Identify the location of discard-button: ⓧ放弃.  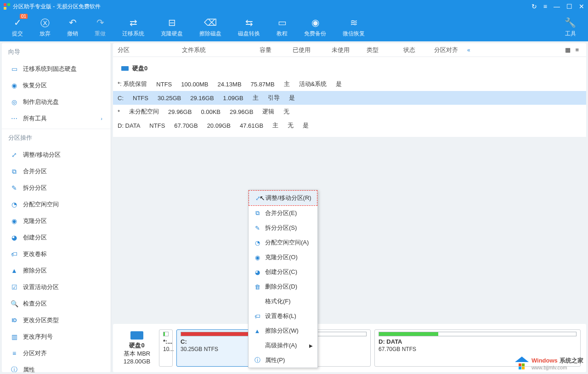
(45, 27).